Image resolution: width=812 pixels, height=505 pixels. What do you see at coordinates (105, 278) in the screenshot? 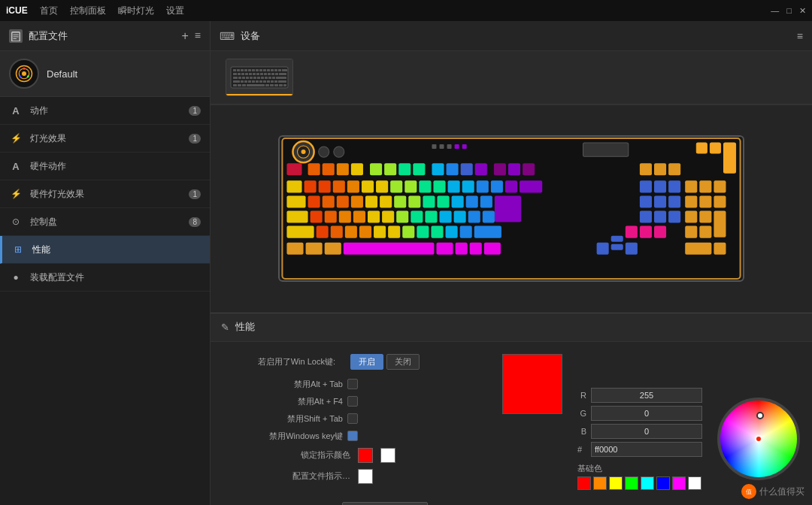
I see `sidebar-item-load-profile: ● 装载配置文件` at bounding box center [105, 278].